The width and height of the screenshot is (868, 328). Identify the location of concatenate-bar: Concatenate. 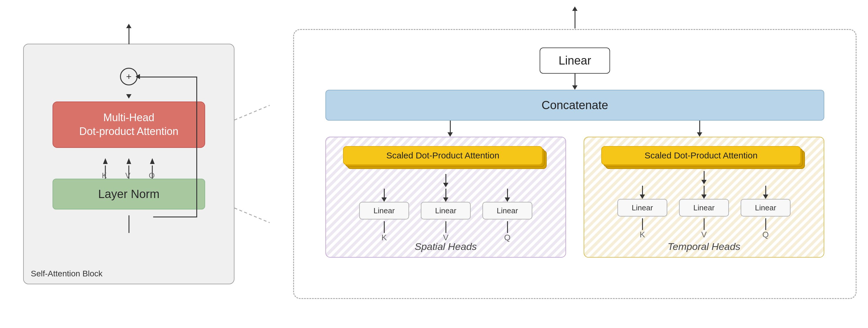
(575, 105).